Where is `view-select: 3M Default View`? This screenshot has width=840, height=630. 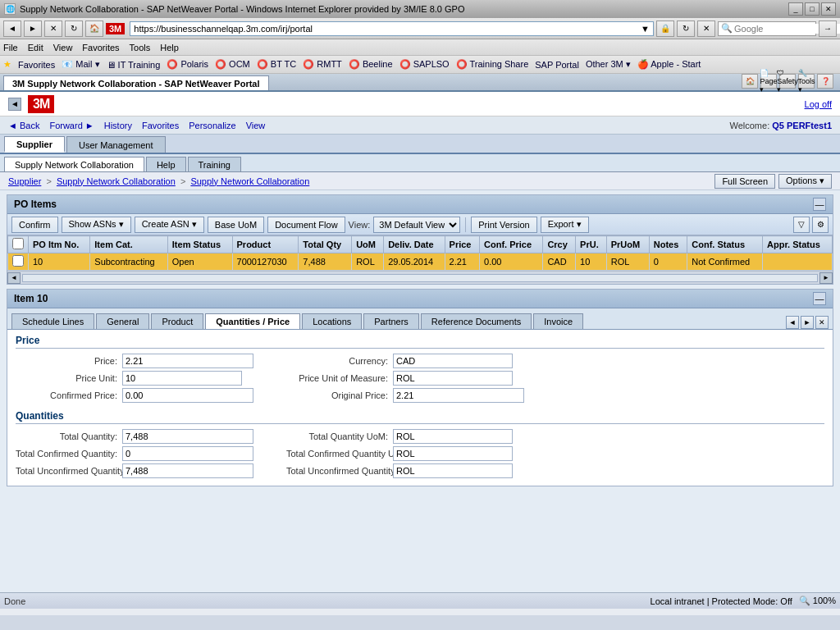 view-select: 3M Default View is located at coordinates (417, 225).